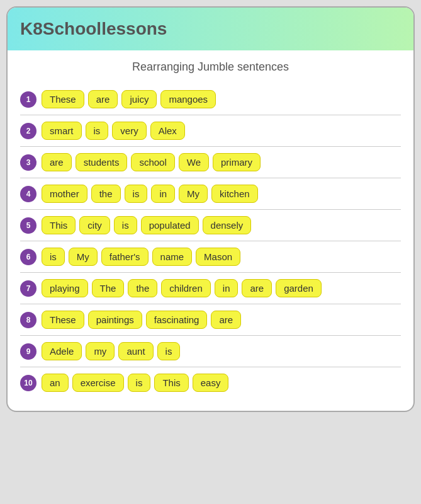  What do you see at coordinates (167, 131) in the screenshot?
I see `word-tag: Alex` at bounding box center [167, 131].